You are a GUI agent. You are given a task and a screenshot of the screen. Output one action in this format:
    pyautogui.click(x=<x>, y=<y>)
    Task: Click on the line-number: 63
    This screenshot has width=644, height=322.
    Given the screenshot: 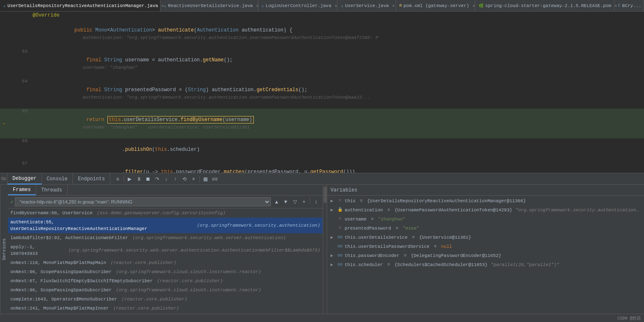 What is the action you would take?
    pyautogui.click(x=19, y=64)
    